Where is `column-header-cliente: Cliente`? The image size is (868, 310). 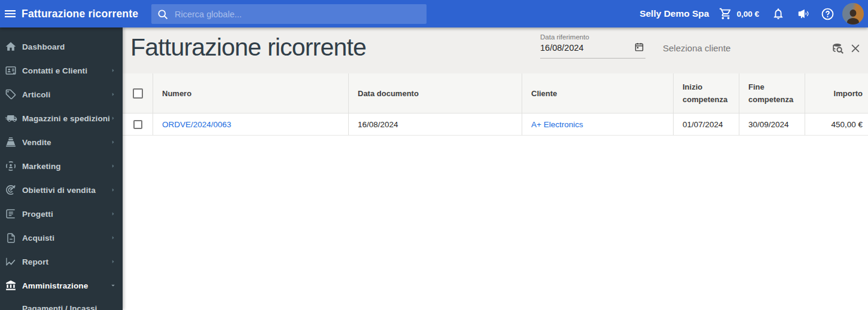
column-header-cliente: Cliente is located at coordinates (597, 93).